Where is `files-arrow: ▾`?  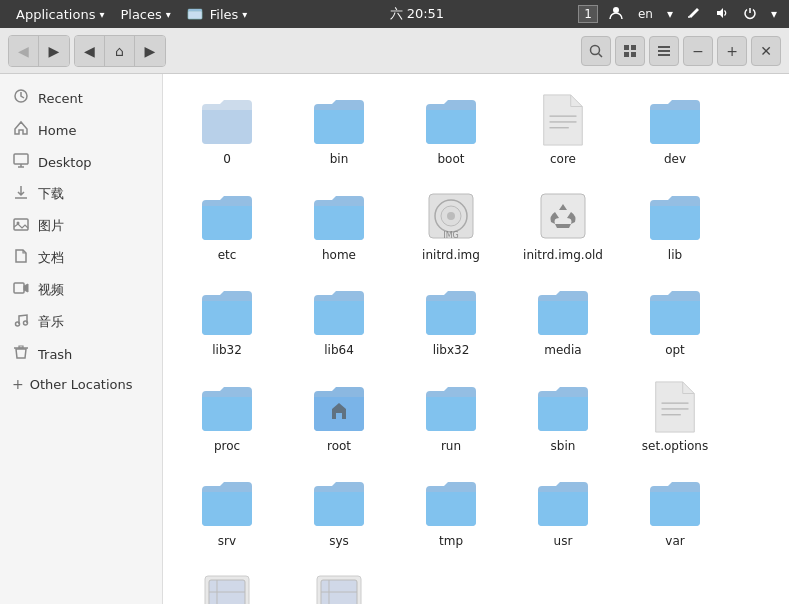 files-arrow: ▾ is located at coordinates (244, 14).